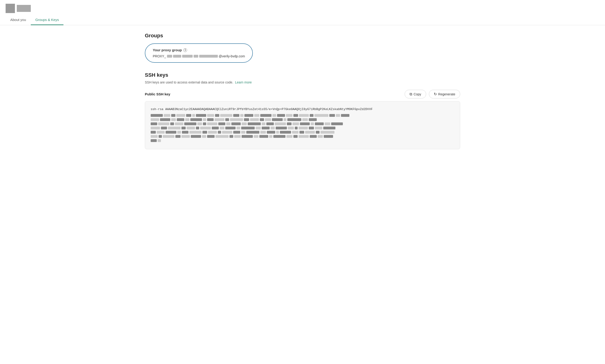  What do you see at coordinates (435, 94) in the screenshot?
I see `regenerate-icon: ↻` at bounding box center [435, 94].